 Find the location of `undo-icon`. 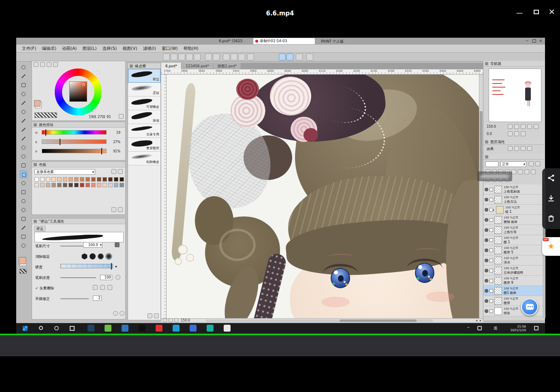

undo-icon is located at coordinates (208, 57).